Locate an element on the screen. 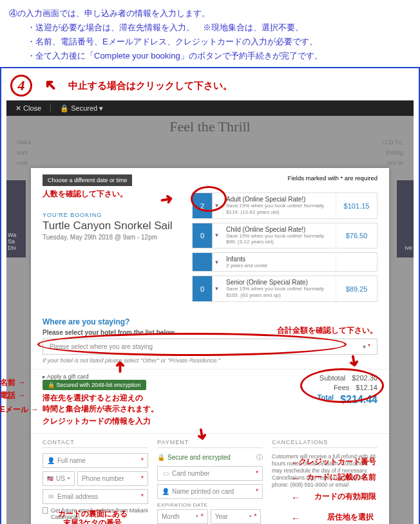  stay-hint-1: 滞在先を選択するとお迎えの is located at coordinates (93, 398).